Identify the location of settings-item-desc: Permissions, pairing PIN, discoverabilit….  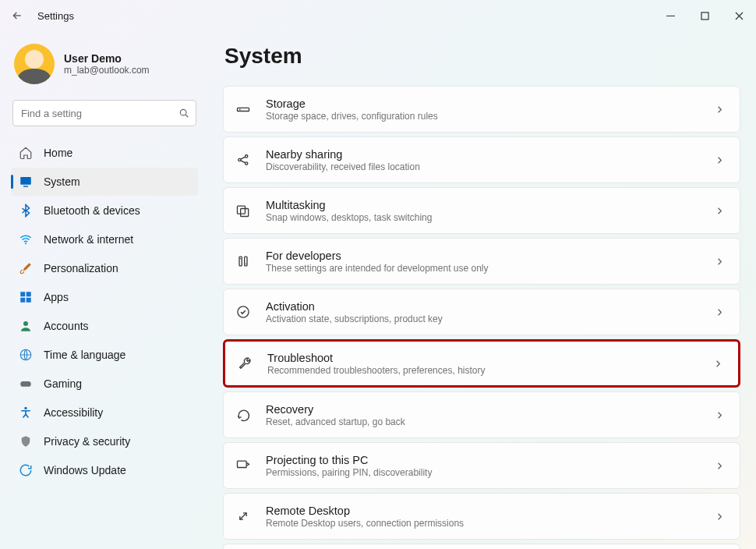
(483, 473).